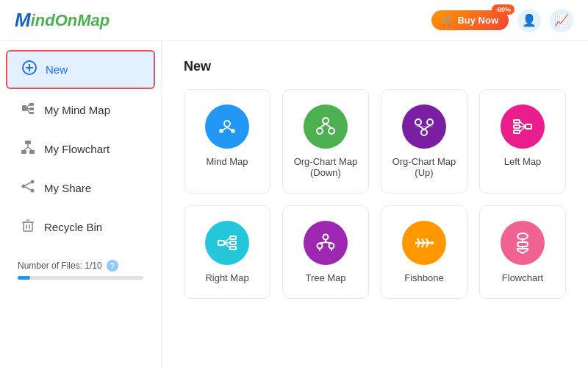 The height and width of the screenshot is (368, 588). Describe the element at coordinates (523, 278) in the screenshot. I see `flowchart-label: Flowchart` at that location.